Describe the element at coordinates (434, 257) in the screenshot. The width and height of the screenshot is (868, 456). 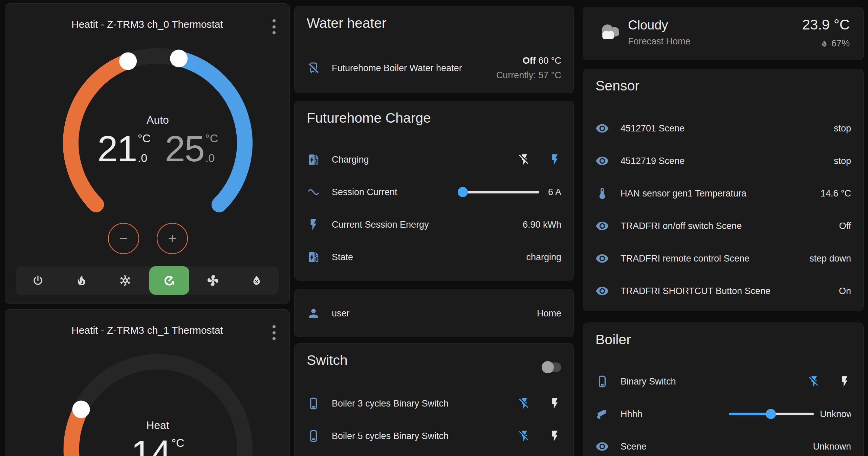
I see `state-row: State charging` at that location.